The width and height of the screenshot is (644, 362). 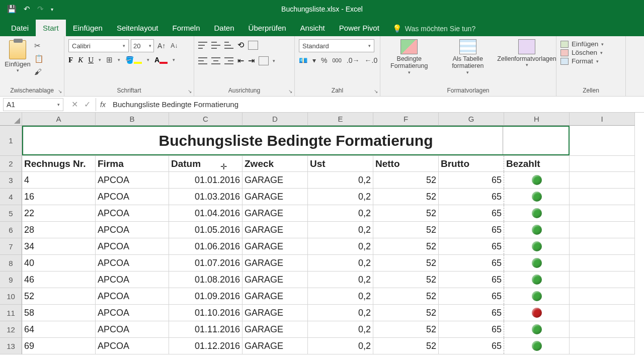 What do you see at coordinates (203, 61) in the screenshot?
I see `align-left-icon` at bounding box center [203, 61].